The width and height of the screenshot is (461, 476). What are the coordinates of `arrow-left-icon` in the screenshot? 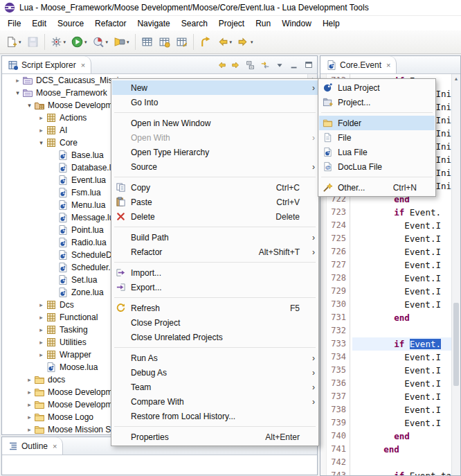 It's located at (222, 65).